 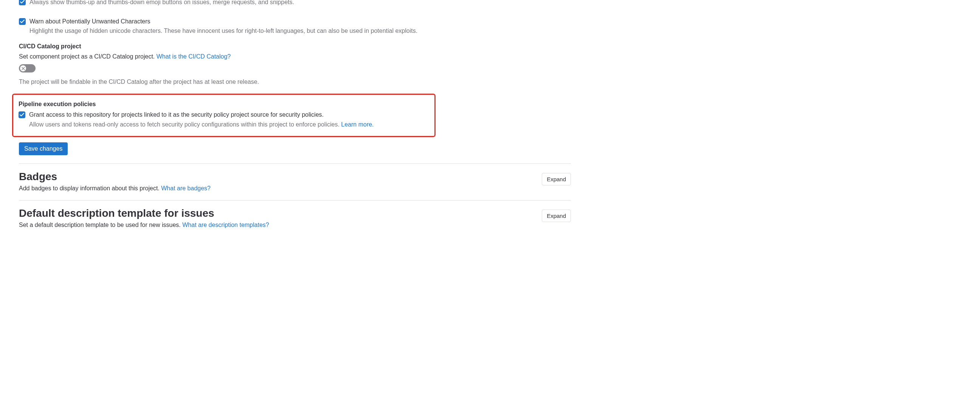 I want to click on save-changes-button: Save changes, so click(x=43, y=149).